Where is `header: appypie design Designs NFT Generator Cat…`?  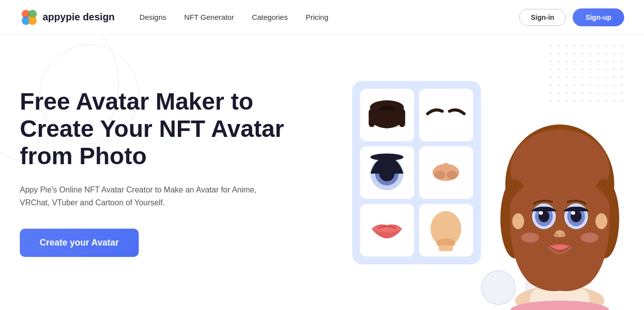 header: appypie design Designs NFT Generator Cat… is located at coordinates (322, 17).